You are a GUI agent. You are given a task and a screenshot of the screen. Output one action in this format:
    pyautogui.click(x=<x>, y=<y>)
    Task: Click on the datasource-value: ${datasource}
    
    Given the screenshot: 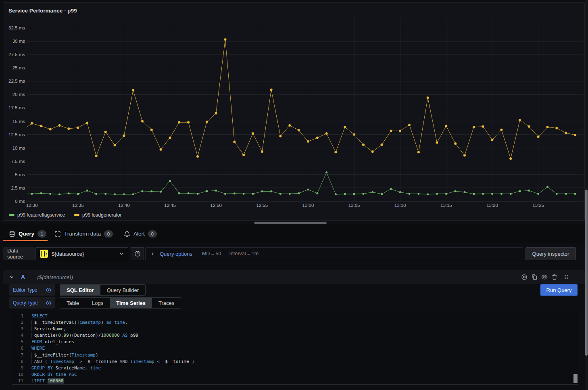 What is the action you would take?
    pyautogui.click(x=83, y=254)
    